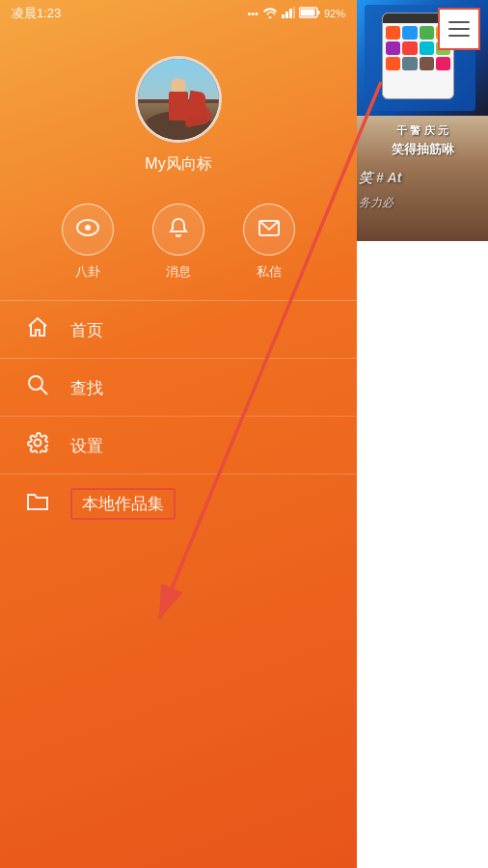  I want to click on quick-actions: 八卦 消息 私信, so click(178, 247).